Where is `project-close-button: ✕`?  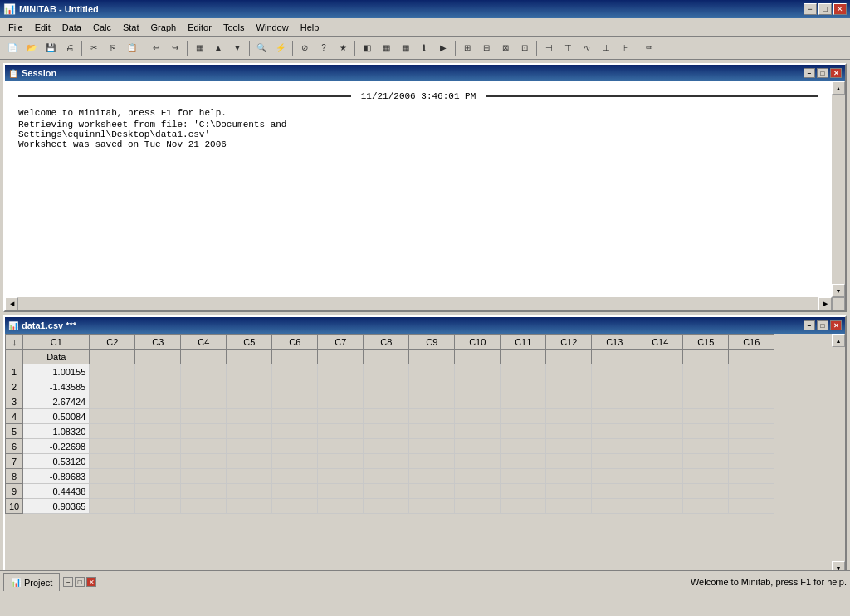 project-close-button: ✕ is located at coordinates (91, 582).